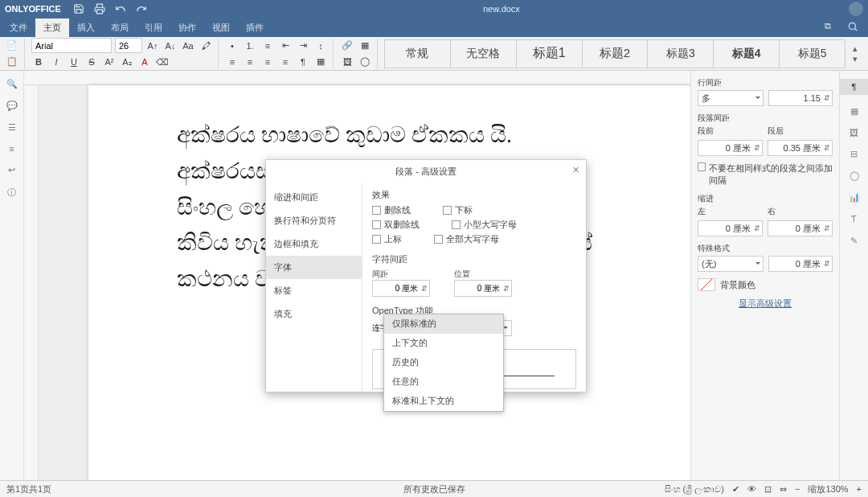 The width and height of the screenshot is (868, 497). Describe the element at coordinates (418, 54) in the screenshot. I see `style-normal: 常规` at that location.